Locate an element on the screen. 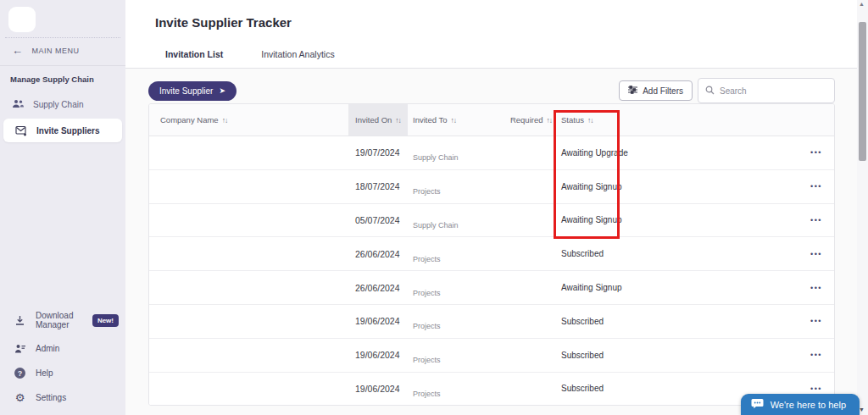  sidebar-bottom-group: Download Manager New! Admin ? Help ⚙ Set… is located at coordinates (63, 357).